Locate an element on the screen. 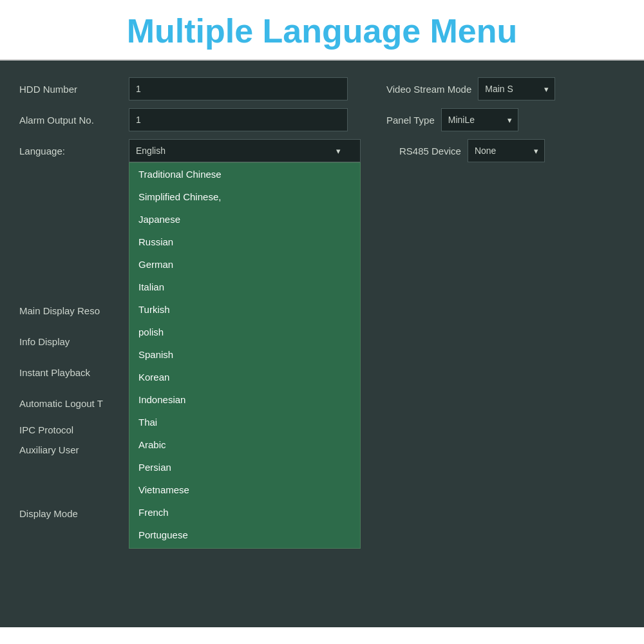 The width and height of the screenshot is (644, 644). rs485-field: RS485 Device None is located at coordinates (493, 151).